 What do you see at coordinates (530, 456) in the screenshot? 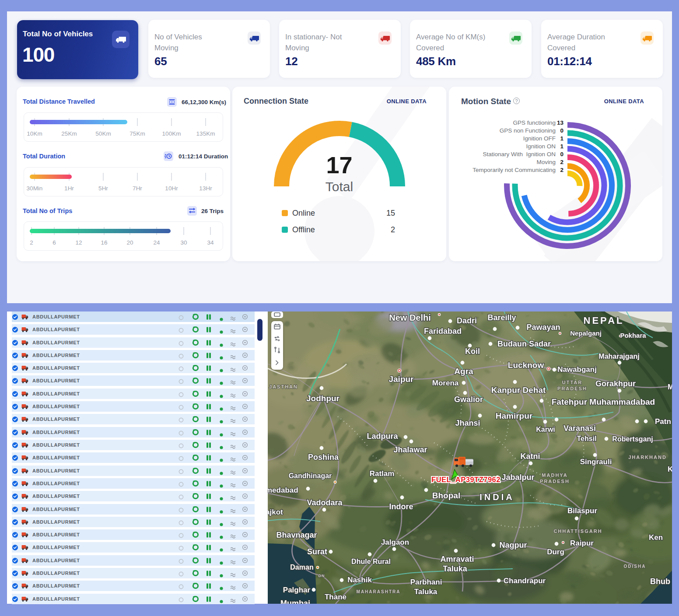
I see `svg-text: Katni` at bounding box center [530, 456].